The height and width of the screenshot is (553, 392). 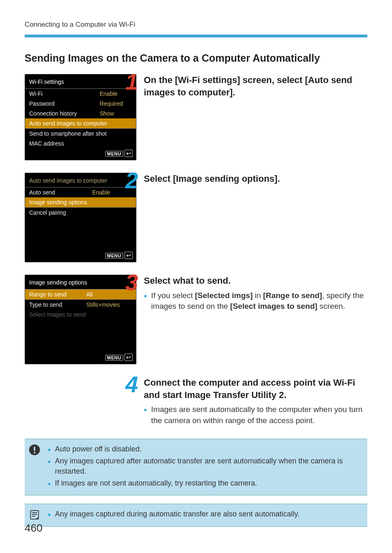 I want to click on page-number: 460, so click(x=34, y=528).